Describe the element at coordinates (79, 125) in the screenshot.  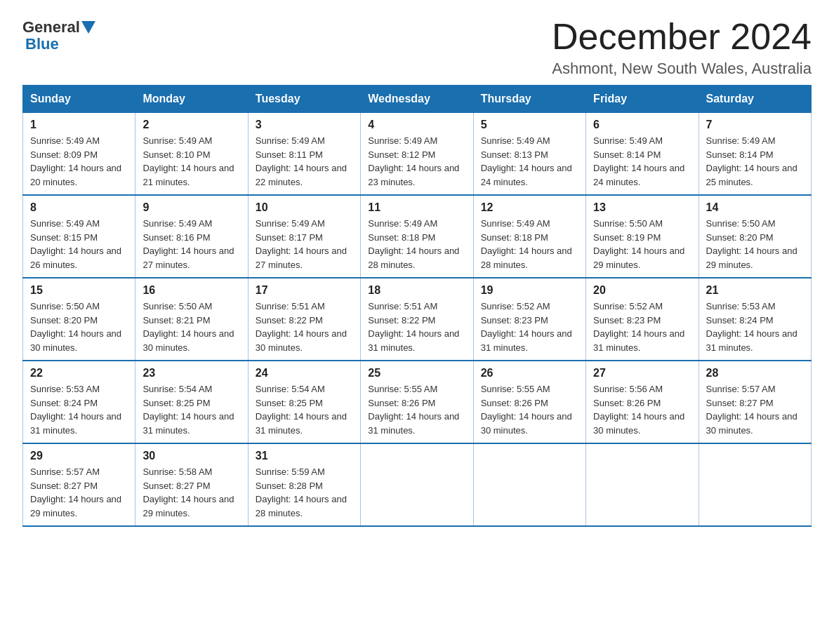
I see `day-number: 1` at that location.